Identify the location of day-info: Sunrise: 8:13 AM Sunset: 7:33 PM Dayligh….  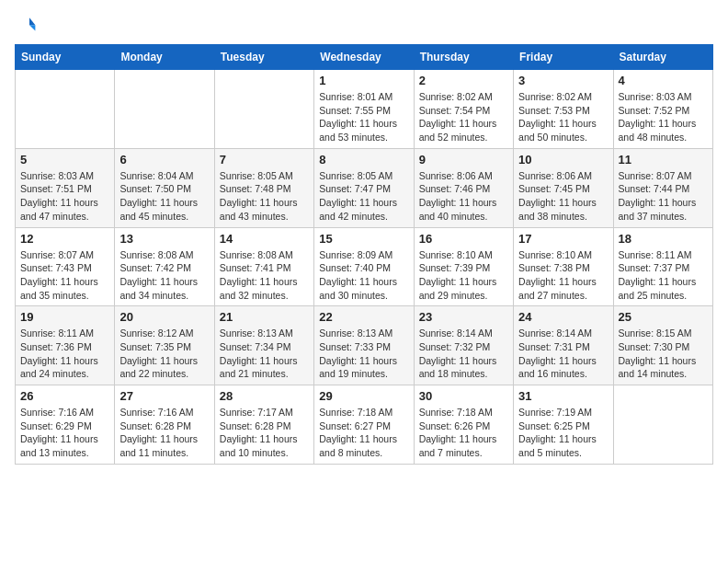
(364, 353).